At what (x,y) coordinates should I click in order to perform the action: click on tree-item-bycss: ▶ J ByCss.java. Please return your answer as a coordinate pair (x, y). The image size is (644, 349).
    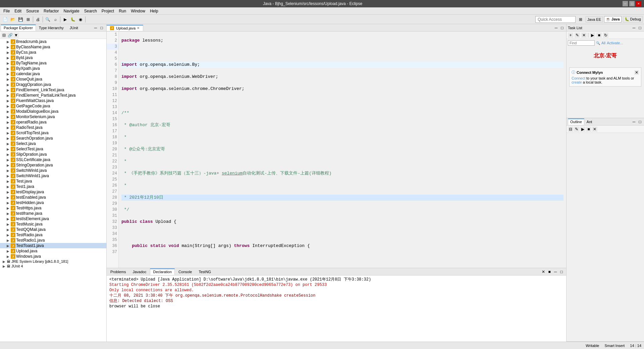
    Looking at the image, I should click on (53, 52).